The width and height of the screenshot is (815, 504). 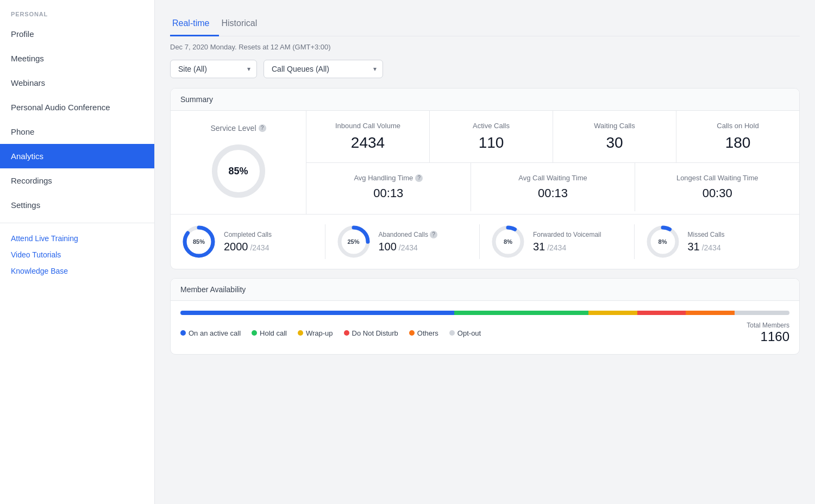 What do you see at coordinates (77, 108) in the screenshot?
I see `sidebar-item-personal-audio-conference: Personal Audio Conference` at bounding box center [77, 108].